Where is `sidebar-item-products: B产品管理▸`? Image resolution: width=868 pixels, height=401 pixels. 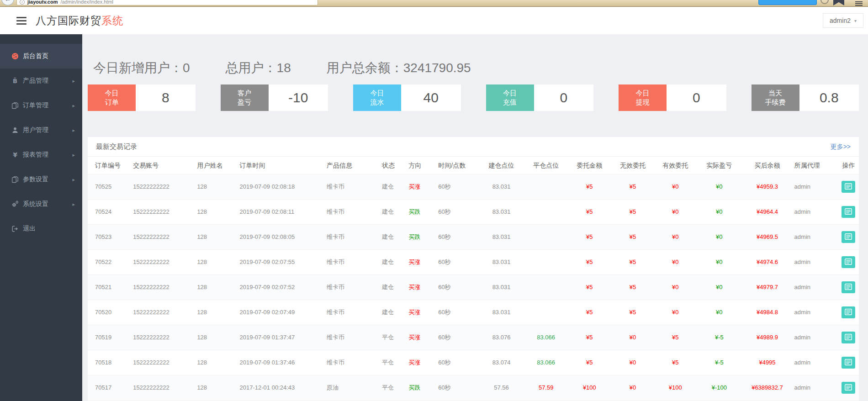 sidebar-item-products: B产品管理▸ is located at coordinates (41, 81).